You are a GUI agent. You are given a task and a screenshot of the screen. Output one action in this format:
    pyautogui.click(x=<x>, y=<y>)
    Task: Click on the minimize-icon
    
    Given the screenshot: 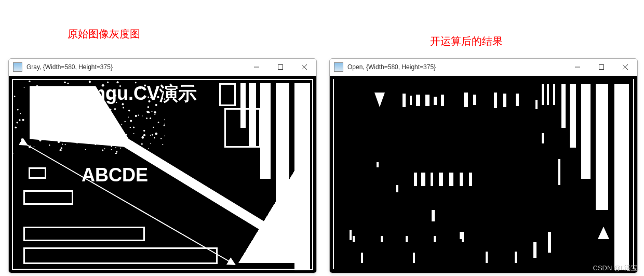 What is the action you would take?
    pyautogui.click(x=578, y=67)
    